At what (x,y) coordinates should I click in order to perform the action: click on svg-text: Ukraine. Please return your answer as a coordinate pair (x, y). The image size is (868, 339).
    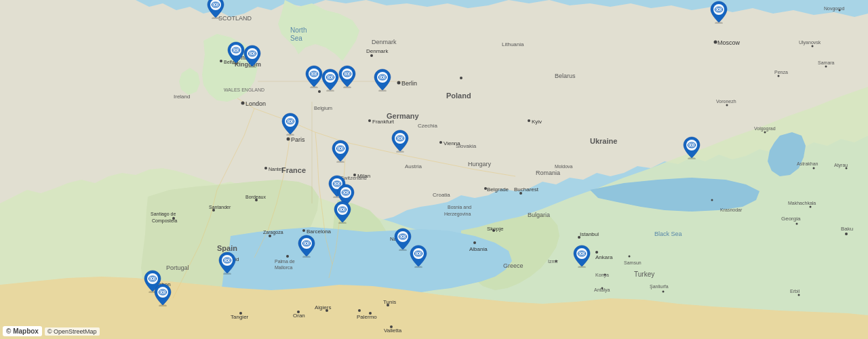
    Looking at the image, I should click on (604, 141).